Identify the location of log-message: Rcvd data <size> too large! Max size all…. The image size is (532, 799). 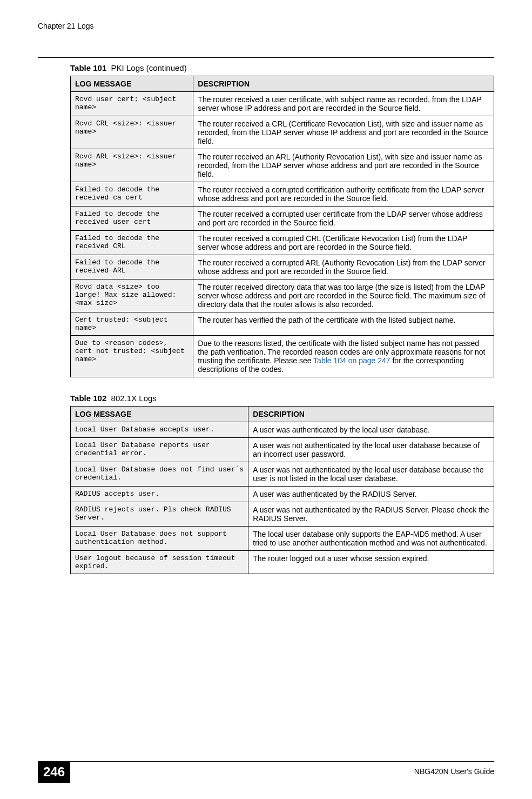
(132, 296).